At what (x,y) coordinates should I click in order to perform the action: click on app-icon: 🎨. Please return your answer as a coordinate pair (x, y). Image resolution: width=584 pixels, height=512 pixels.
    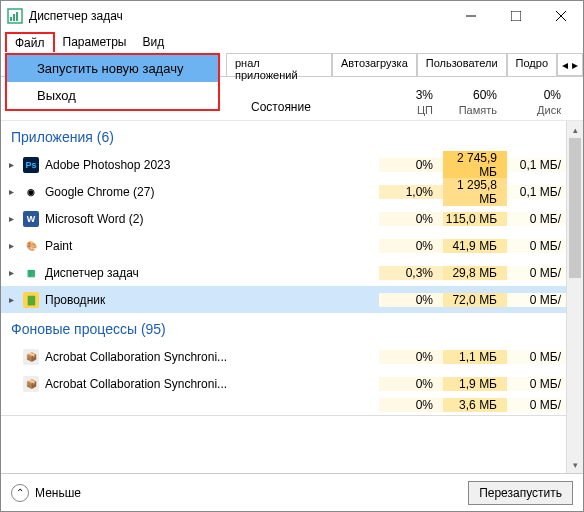
    Looking at the image, I should click on (31, 246).